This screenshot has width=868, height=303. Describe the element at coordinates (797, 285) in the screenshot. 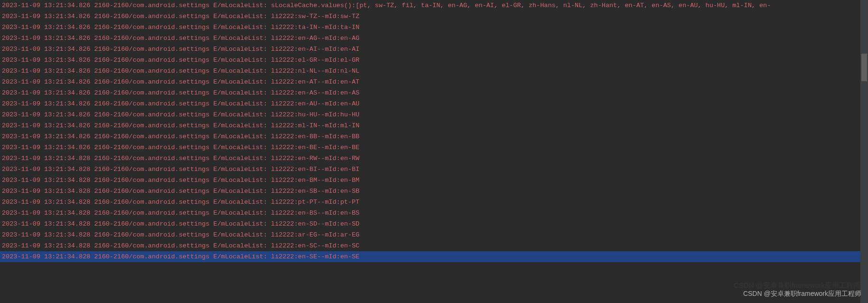

I see `watermark-shadow: CSDN @安卓兼职framework应用工程师` at that location.